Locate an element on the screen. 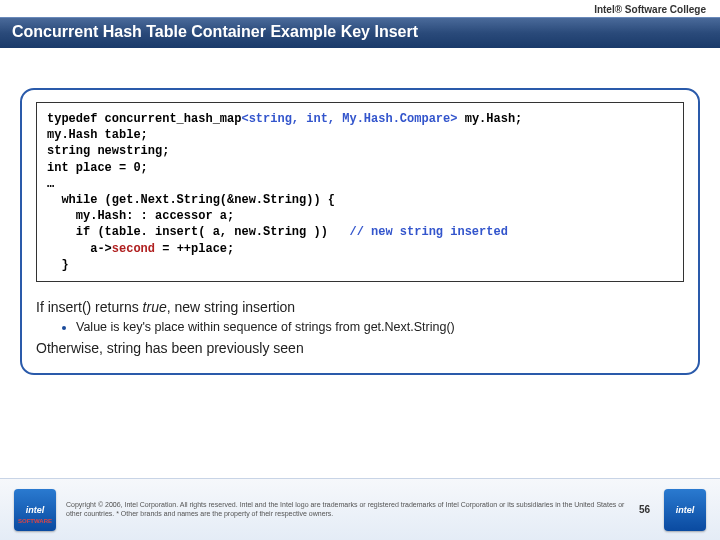 The image size is (720, 540). explain-bullet: Value is key's place within sequence of … is located at coordinates (380, 328).